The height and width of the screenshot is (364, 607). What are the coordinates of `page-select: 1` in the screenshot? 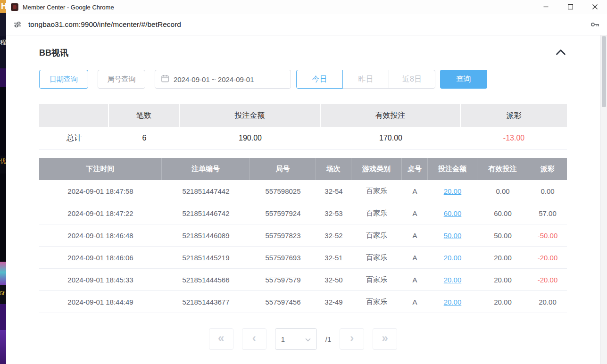 It's located at (296, 339).